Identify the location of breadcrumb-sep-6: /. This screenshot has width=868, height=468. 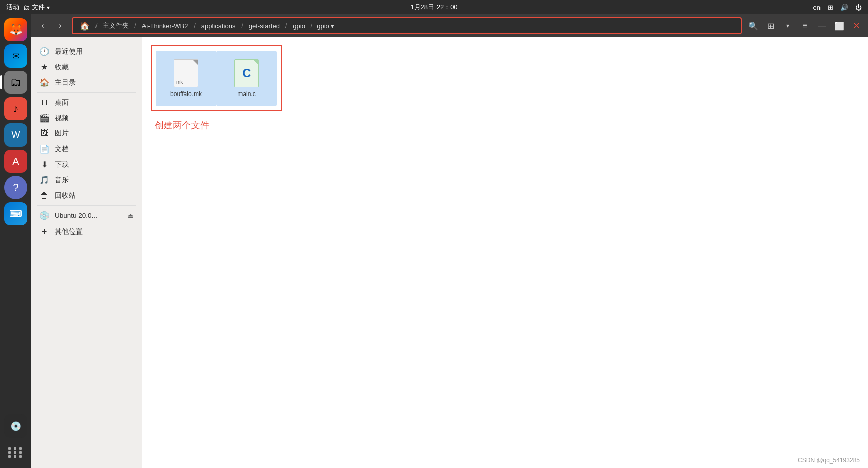
(311, 26).